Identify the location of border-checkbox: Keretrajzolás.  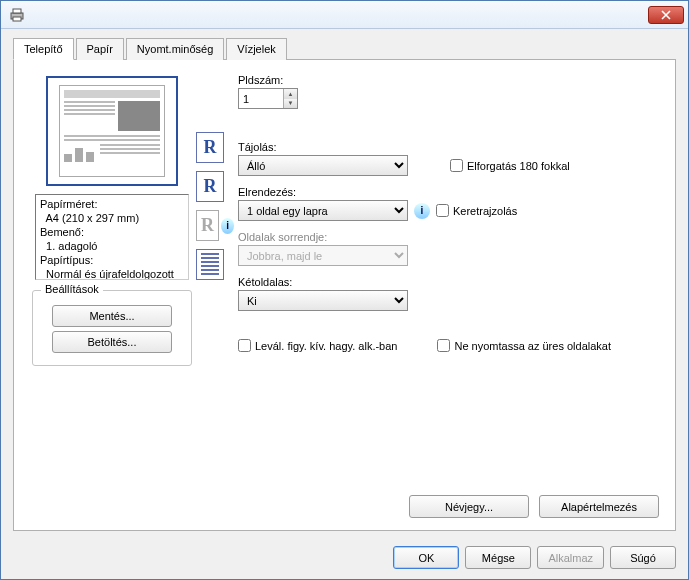
(476, 210).